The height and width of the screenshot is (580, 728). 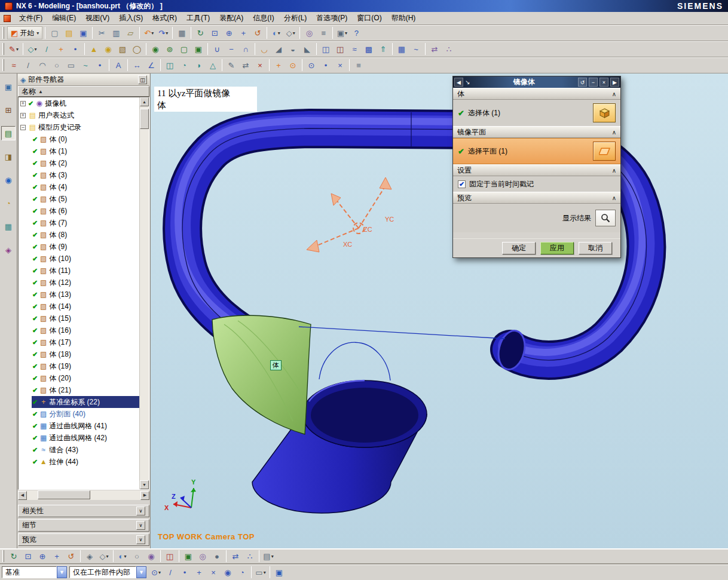 I want to click on point-curve-button: •, so click(x=100, y=65).